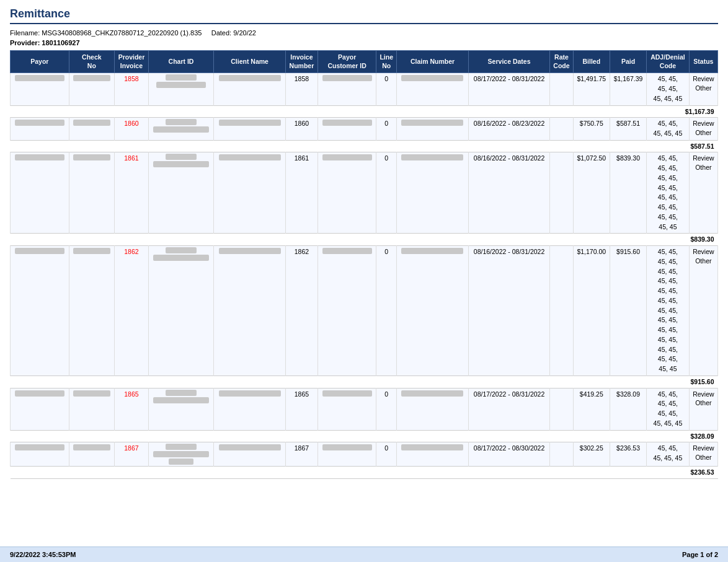  What do you see at coordinates (43, 555) in the screenshot?
I see `footer-timestamp: 9/22/2022 3:45:53PM` at bounding box center [43, 555].